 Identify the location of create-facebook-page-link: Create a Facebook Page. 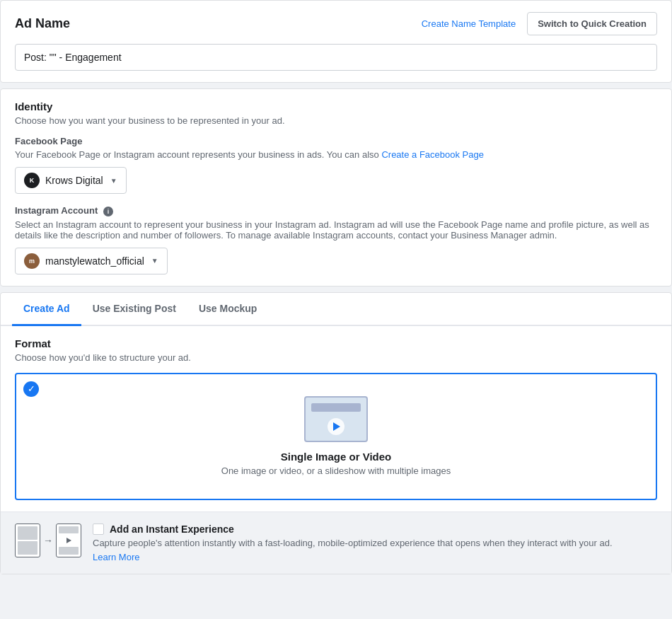
(433, 154).